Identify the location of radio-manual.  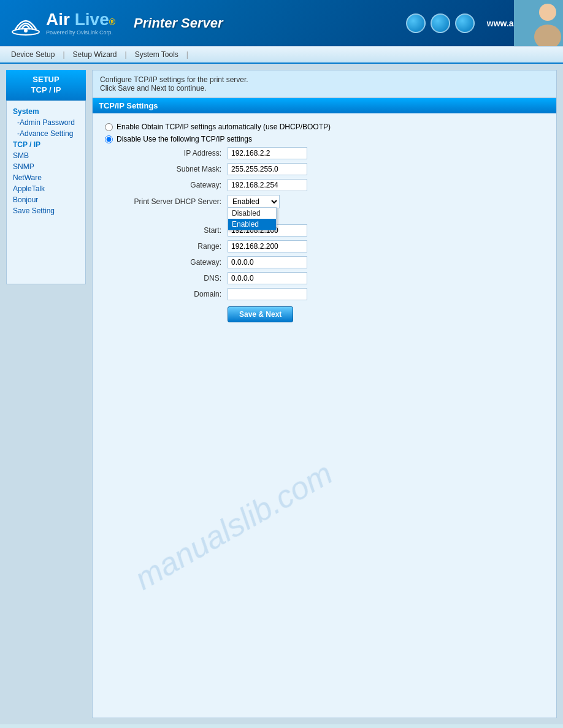
(109, 140).